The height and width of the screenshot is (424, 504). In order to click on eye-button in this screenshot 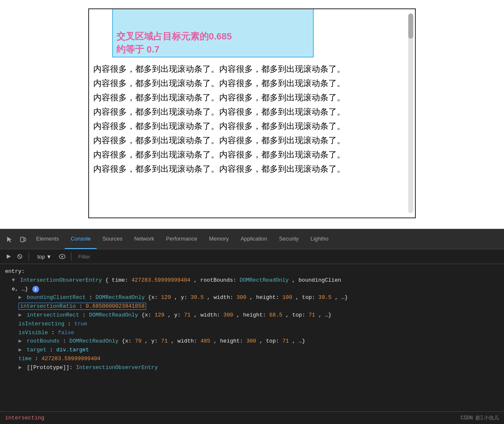, I will do `click(62, 256)`.